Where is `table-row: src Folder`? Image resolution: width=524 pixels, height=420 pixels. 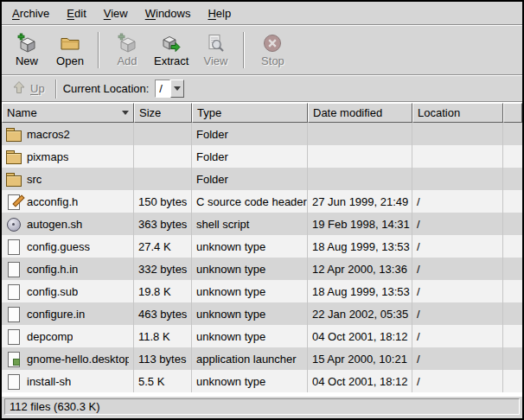
table-row: src Folder is located at coordinates (262, 179).